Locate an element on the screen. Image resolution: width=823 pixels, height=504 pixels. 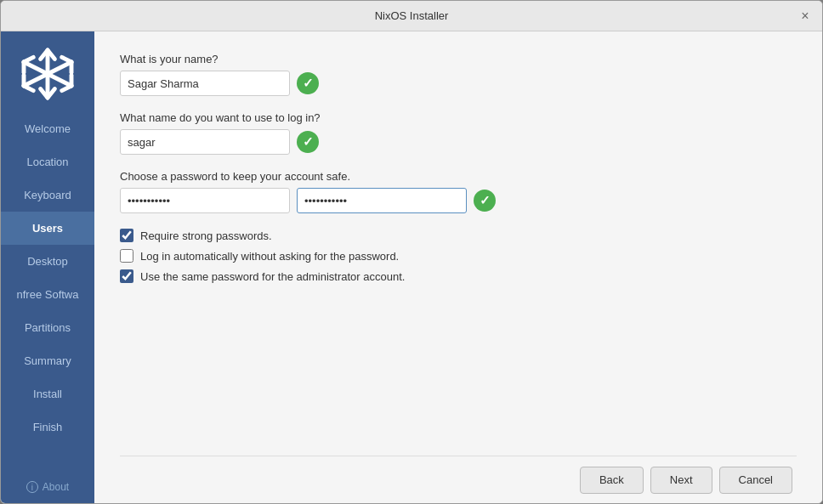
sidebar-item-finish: Finish is located at coordinates (48, 427).